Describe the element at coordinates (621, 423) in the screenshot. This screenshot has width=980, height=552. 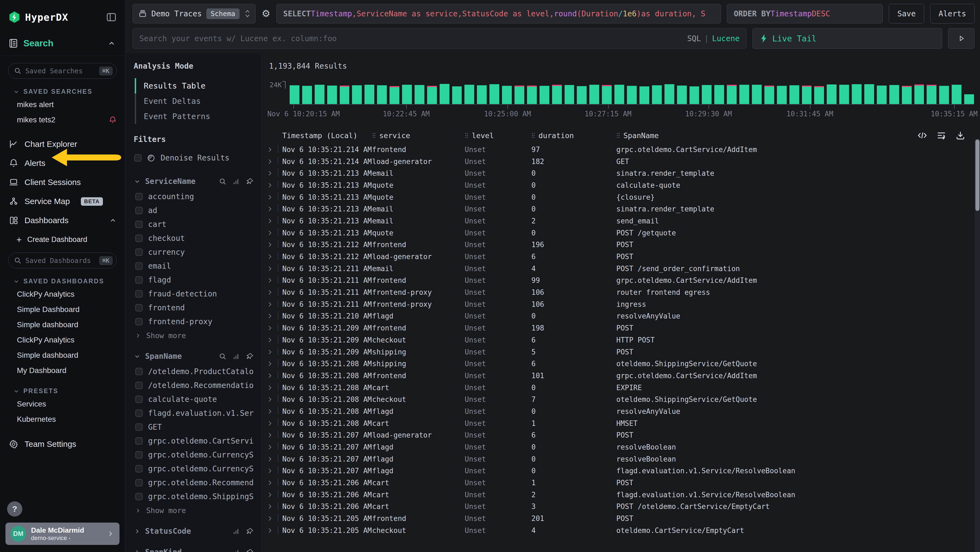
I see `table-row: Nov 6 10:35:21.208 AMcartUnset1HMSET` at that location.